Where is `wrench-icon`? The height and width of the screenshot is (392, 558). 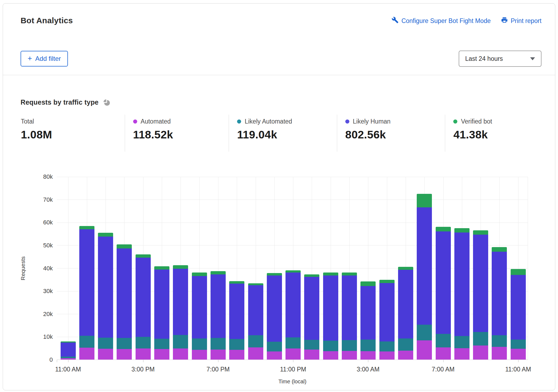
wrench-icon is located at coordinates (395, 21).